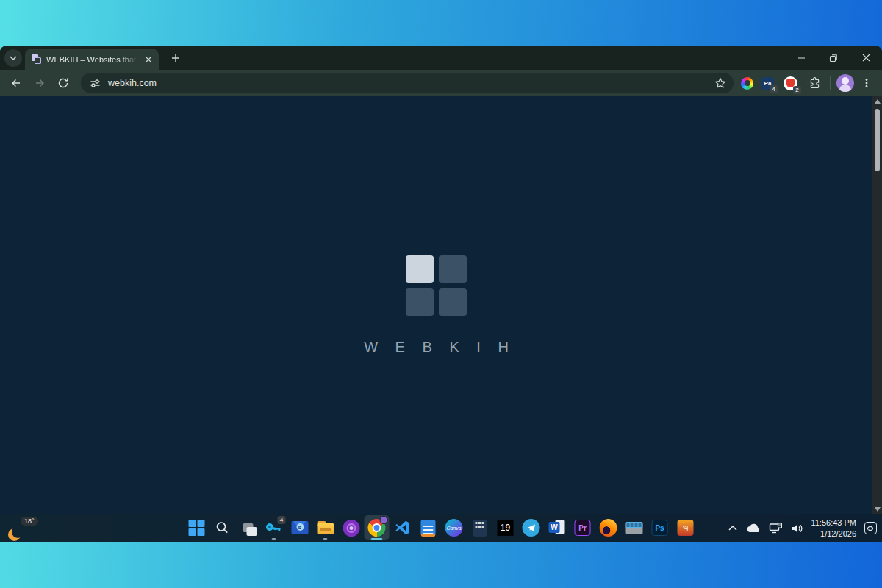  Describe the element at coordinates (801, 57) in the screenshot. I see `minimize-button` at that location.